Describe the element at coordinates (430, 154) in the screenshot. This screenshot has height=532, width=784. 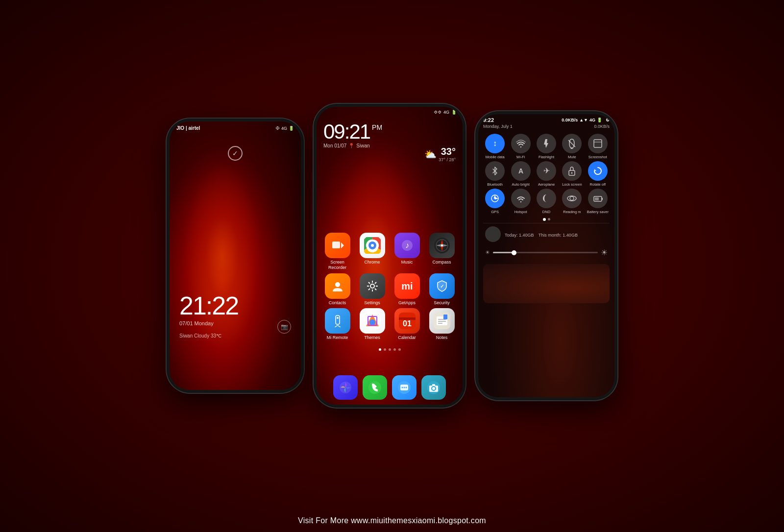
I see `weather-cloud-icon: ⛅` at that location.